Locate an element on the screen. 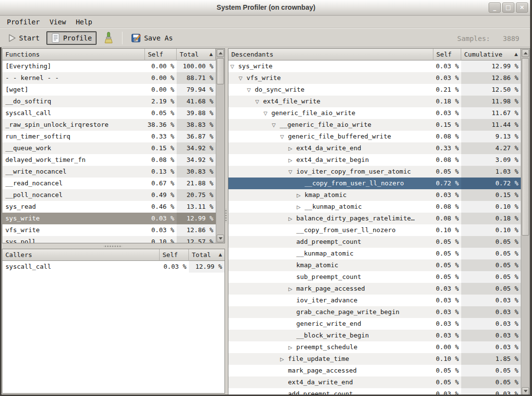 This screenshot has height=396, width=532. table-row: __read_nocancel0.67 %21.88 % is located at coordinates (109, 183).